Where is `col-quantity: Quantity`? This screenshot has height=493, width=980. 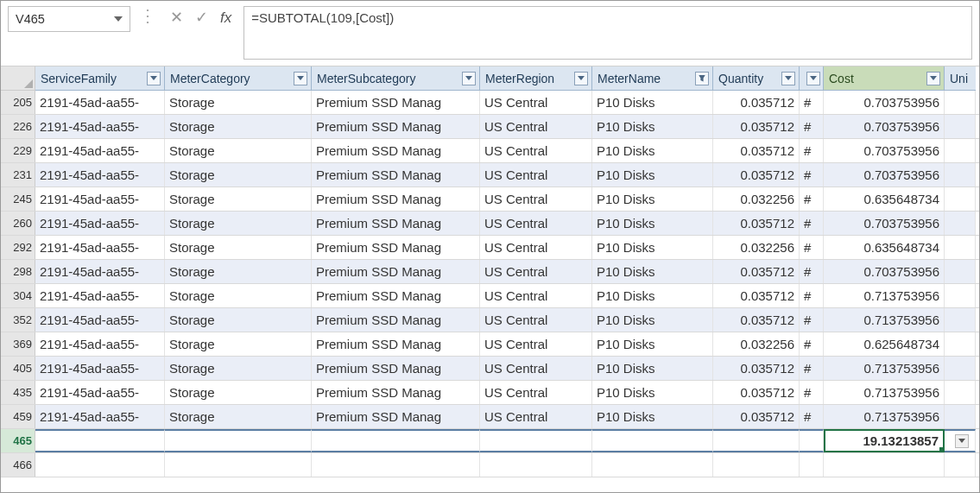 col-quantity: Quantity is located at coordinates (756, 79).